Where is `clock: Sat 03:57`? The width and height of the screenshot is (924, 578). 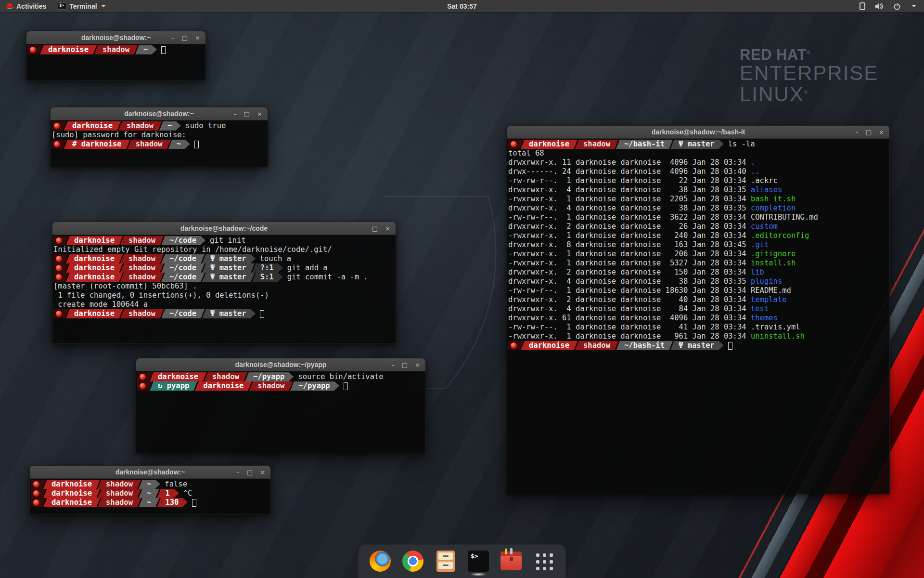 clock: Sat 03:57 is located at coordinates (462, 6).